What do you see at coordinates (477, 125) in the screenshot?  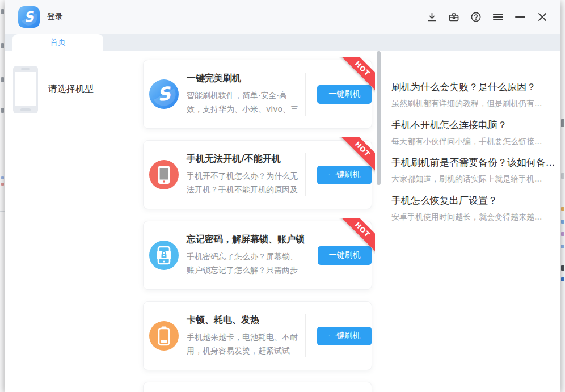 I see `article-title: 手机不开机怎么连接电脑？` at bounding box center [477, 125].